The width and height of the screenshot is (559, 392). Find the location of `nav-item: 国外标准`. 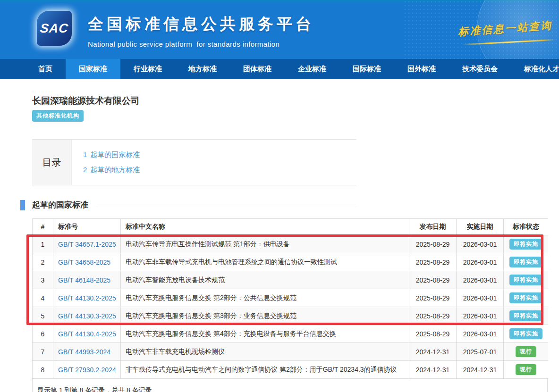

nav-item: 国外标准 is located at coordinates (422, 69).